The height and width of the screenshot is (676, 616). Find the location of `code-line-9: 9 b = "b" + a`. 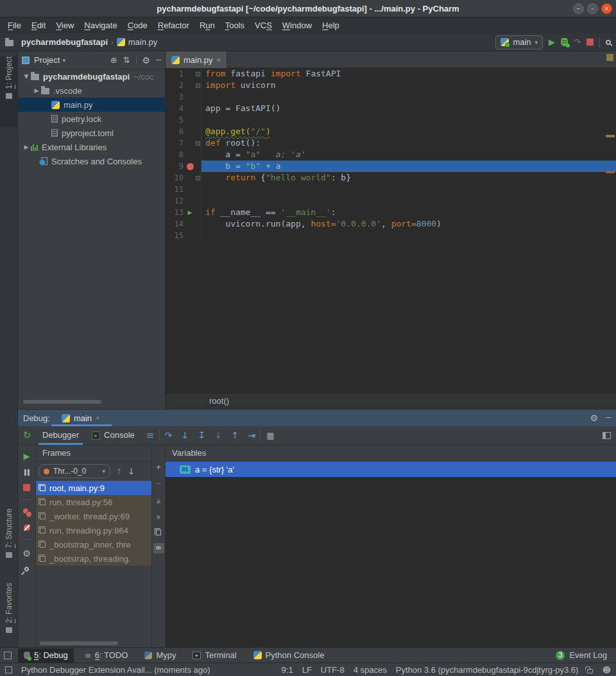

code-line-9: 9 b = "b" + a is located at coordinates (391, 166).